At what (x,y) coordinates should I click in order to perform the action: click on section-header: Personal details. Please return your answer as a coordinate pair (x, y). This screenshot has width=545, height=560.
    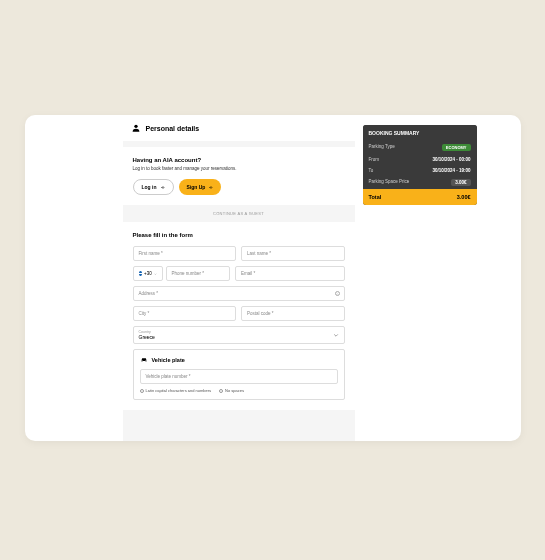
    Looking at the image, I should click on (239, 128).